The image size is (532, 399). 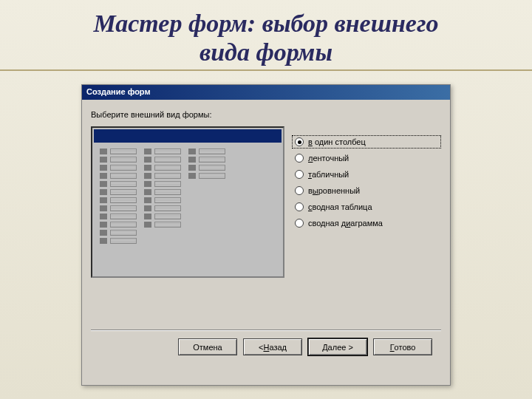 I want to click on back-button: < Назад, so click(x=273, y=347).